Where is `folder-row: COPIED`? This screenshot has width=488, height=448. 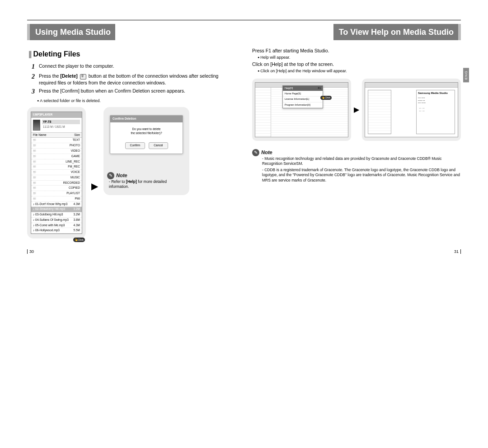 folder-row: COPIED is located at coordinates (56, 188).